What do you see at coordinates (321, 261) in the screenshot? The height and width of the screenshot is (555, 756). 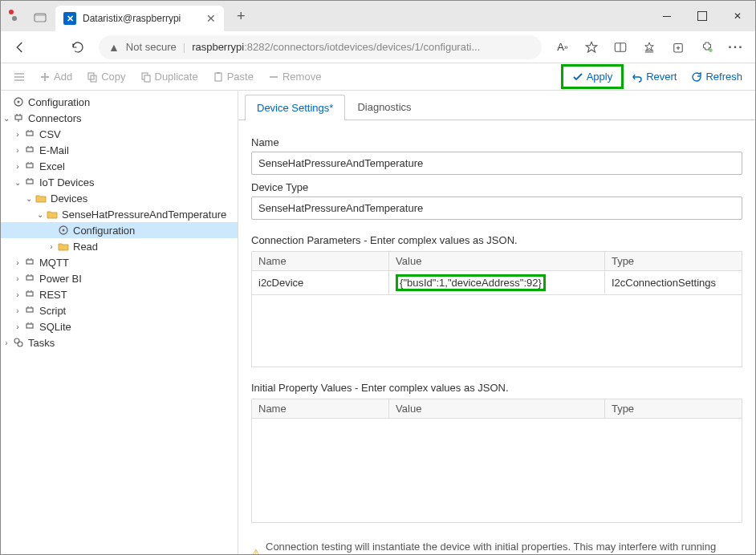 I see `col-name: Name` at bounding box center [321, 261].